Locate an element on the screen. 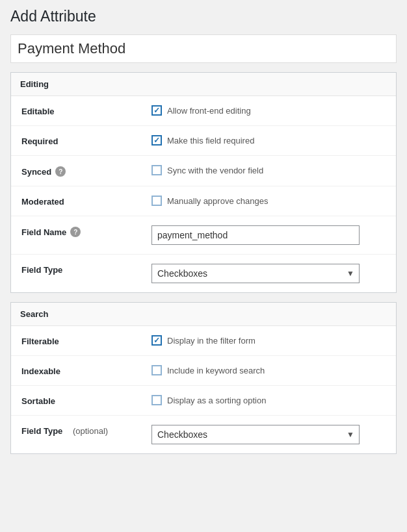  field-label-field-name: Field Name ? is located at coordinates (86, 231).